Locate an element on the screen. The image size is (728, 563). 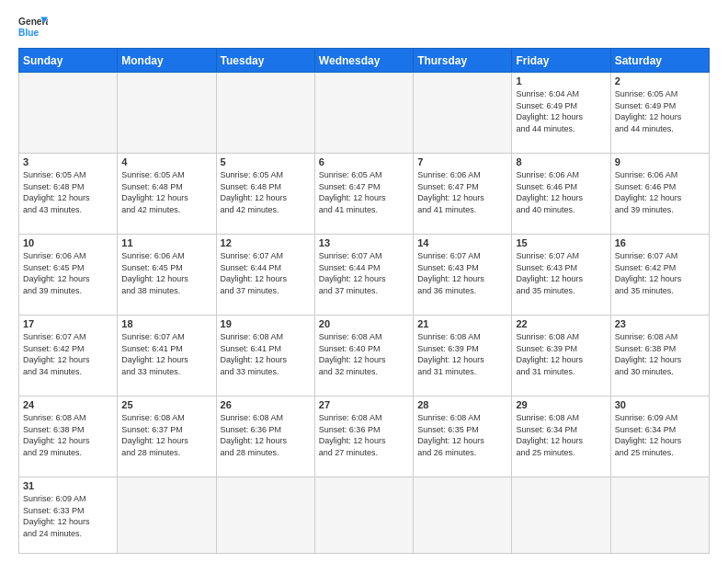
calendar-cell: 16Sunrise: 6:07 AM Sunset: 6:42 PM Dayli… is located at coordinates (660, 275).